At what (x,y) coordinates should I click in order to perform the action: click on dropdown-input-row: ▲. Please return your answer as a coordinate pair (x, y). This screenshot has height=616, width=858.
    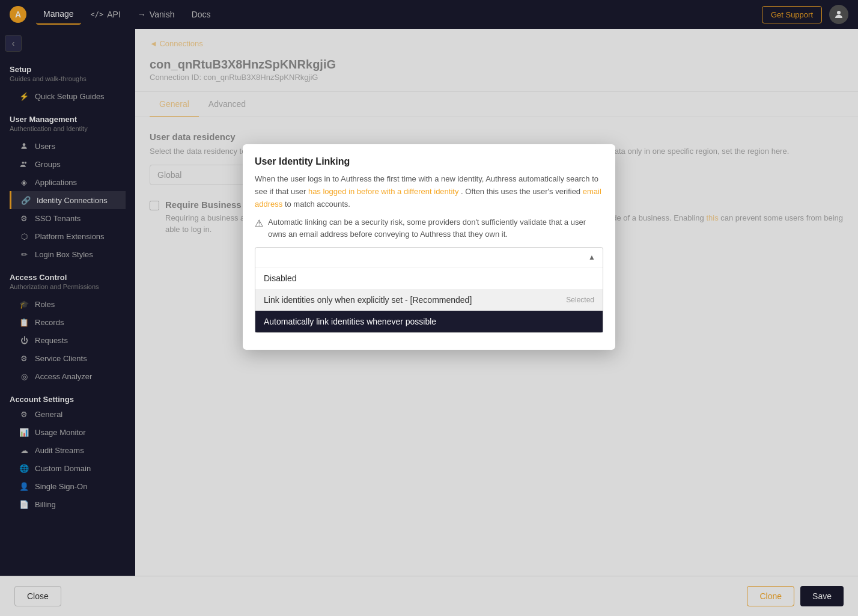
    Looking at the image, I should click on (429, 257).